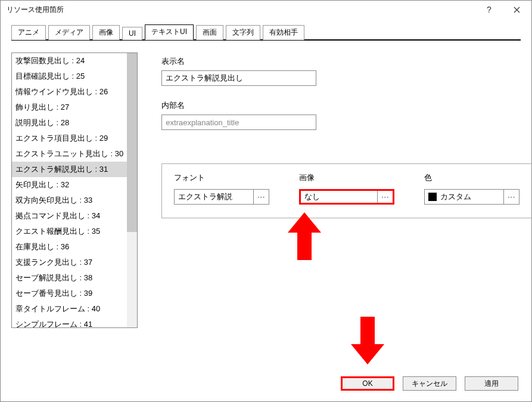 Image resolution: width=532 pixels, height=402 pixels. Describe the element at coordinates (241, 10) in the screenshot. I see `window-title: リソース使用箇所` at that location.